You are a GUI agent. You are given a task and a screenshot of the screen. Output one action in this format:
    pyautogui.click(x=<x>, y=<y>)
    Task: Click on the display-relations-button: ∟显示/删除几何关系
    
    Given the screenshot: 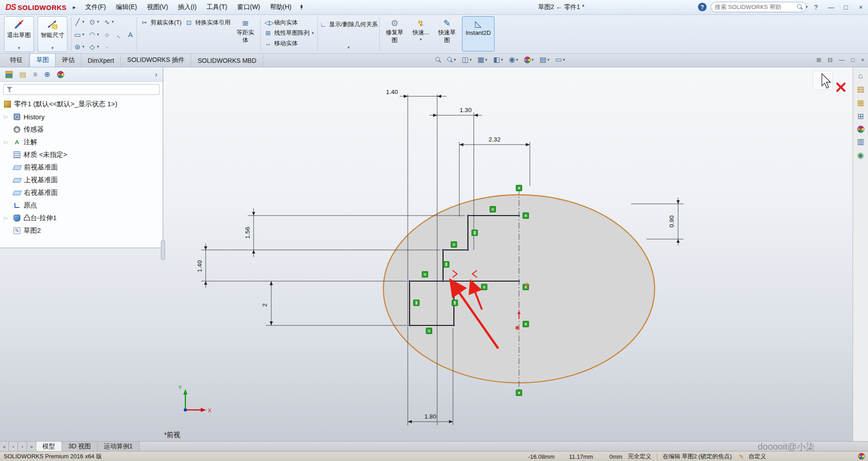 What is the action you would take?
    pyautogui.click(x=349, y=24)
    